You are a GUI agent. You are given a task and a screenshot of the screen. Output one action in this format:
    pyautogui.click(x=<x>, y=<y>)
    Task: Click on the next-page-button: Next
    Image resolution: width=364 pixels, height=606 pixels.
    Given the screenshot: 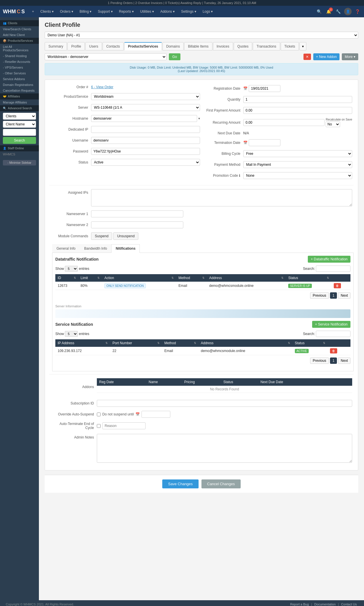 What is the action you would take?
    pyautogui.click(x=344, y=296)
    